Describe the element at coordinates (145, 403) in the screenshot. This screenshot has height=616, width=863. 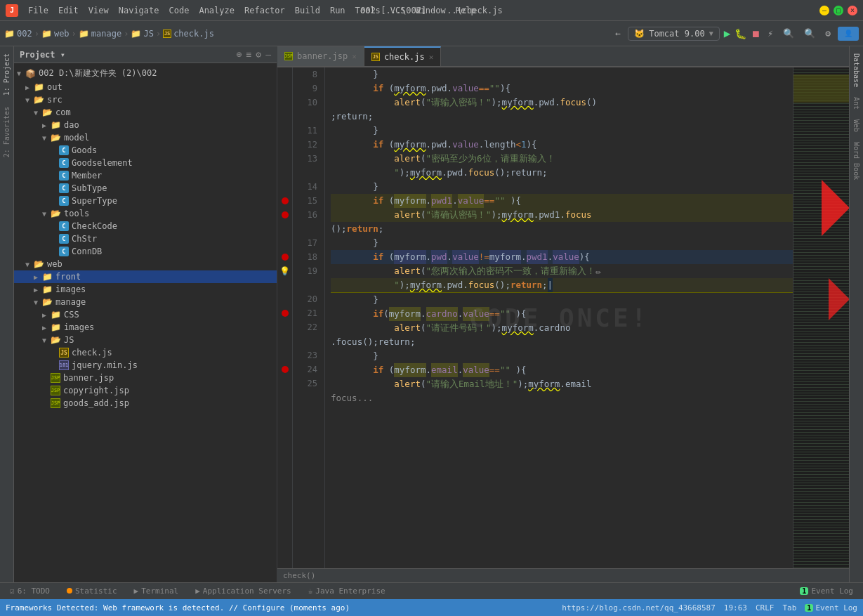
I see `tree-item-goodsaddjsp: JSP goods_add.jsp` at that location.